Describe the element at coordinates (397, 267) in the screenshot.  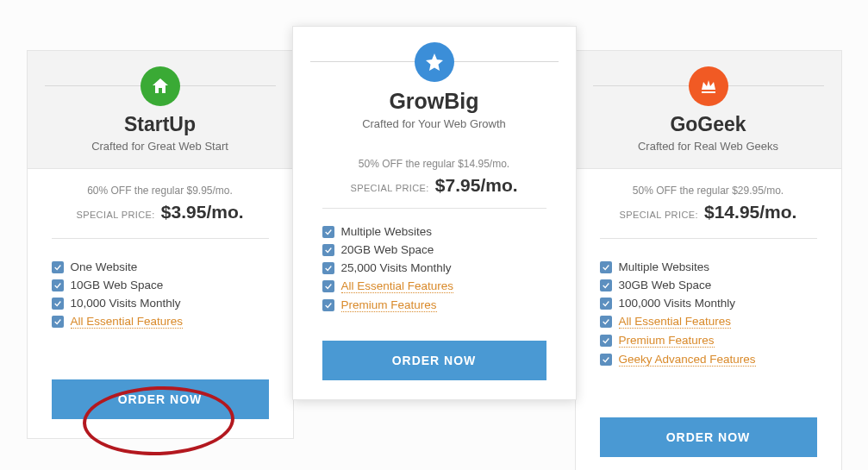
I see `feature-text: 25,000 Visits Monthly` at that location.